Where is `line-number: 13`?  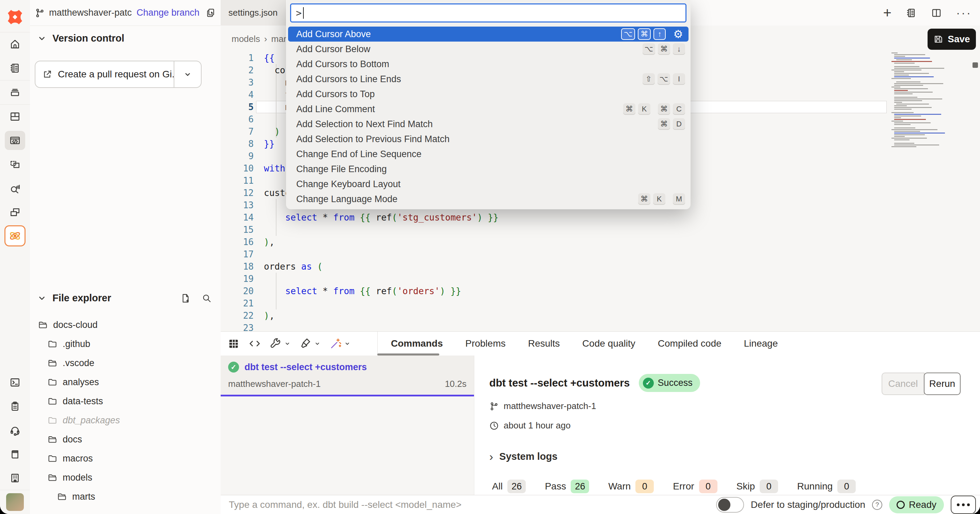
line-number: 13 is located at coordinates (237, 205).